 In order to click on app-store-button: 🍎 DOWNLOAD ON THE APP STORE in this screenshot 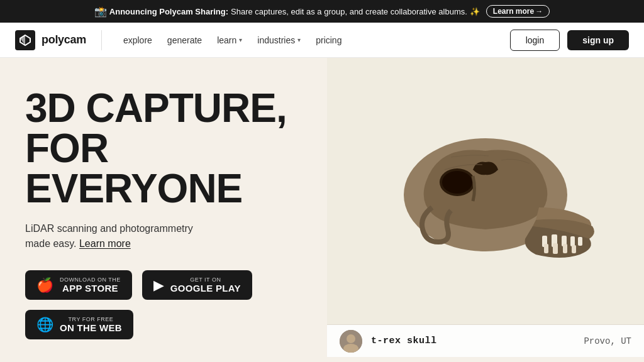, I will do `click(79, 285)`.